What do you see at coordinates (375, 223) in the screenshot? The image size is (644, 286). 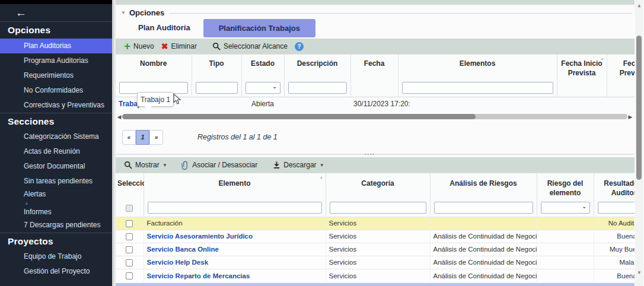 I see `table-row: Facturación Servicios No Auditado` at bounding box center [375, 223].